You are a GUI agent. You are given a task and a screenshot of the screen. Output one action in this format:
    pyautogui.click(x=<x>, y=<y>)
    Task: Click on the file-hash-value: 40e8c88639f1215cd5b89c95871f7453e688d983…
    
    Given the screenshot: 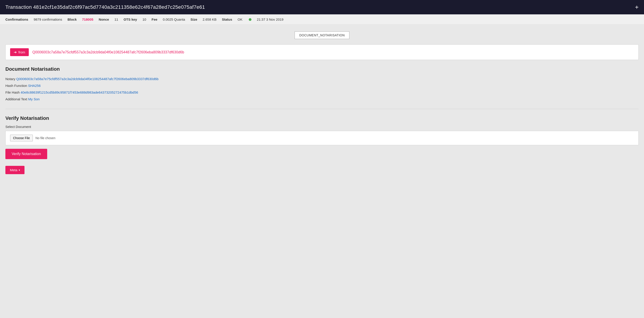 What is the action you would take?
    pyautogui.click(x=80, y=92)
    